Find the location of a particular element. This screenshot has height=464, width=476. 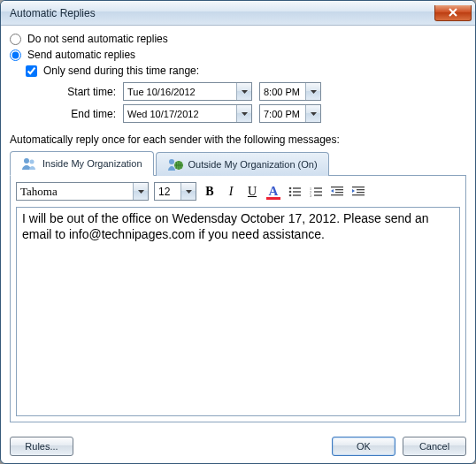

tab-outside: Outside My Organization (On) is located at coordinates (242, 164).